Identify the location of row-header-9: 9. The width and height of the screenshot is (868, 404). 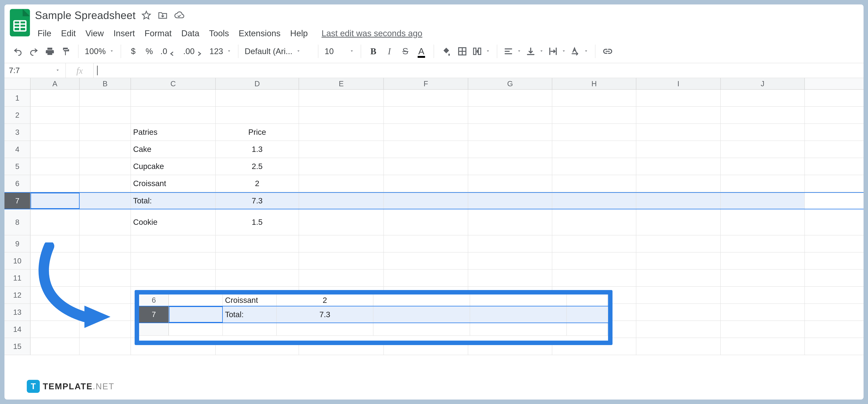
(18, 244).